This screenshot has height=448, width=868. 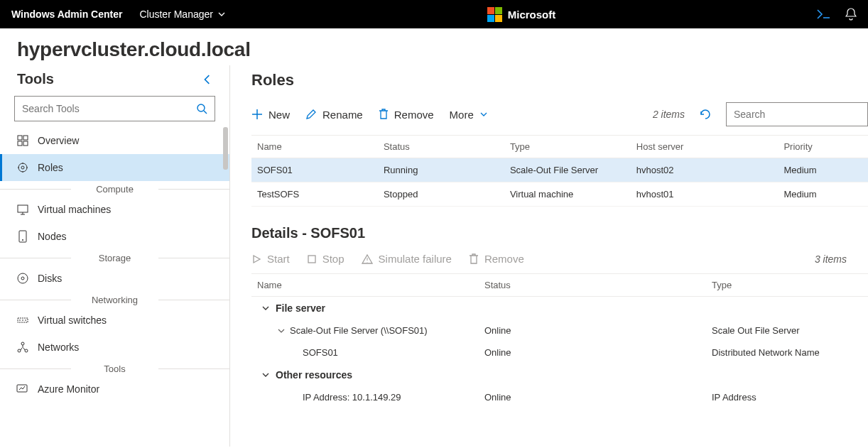 What do you see at coordinates (115, 278) in the screenshot?
I see `nav-item-disks: Disks` at bounding box center [115, 278].